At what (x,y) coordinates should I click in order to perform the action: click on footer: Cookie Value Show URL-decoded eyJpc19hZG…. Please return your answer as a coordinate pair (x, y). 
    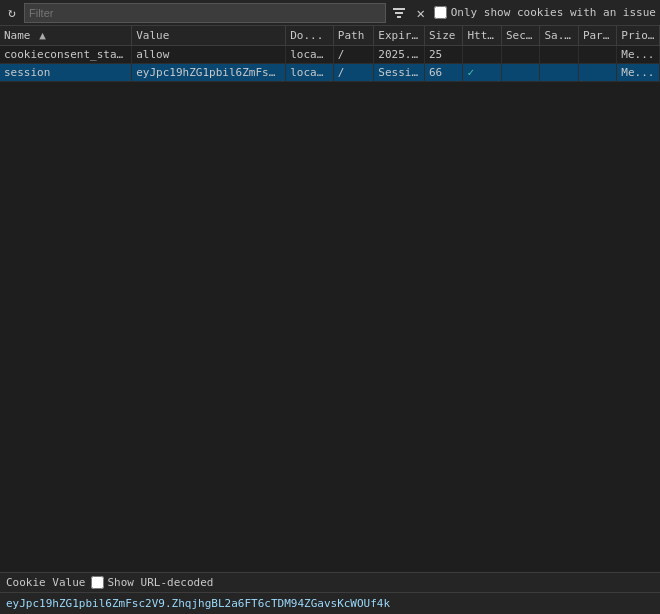
    Looking at the image, I should click on (330, 593).